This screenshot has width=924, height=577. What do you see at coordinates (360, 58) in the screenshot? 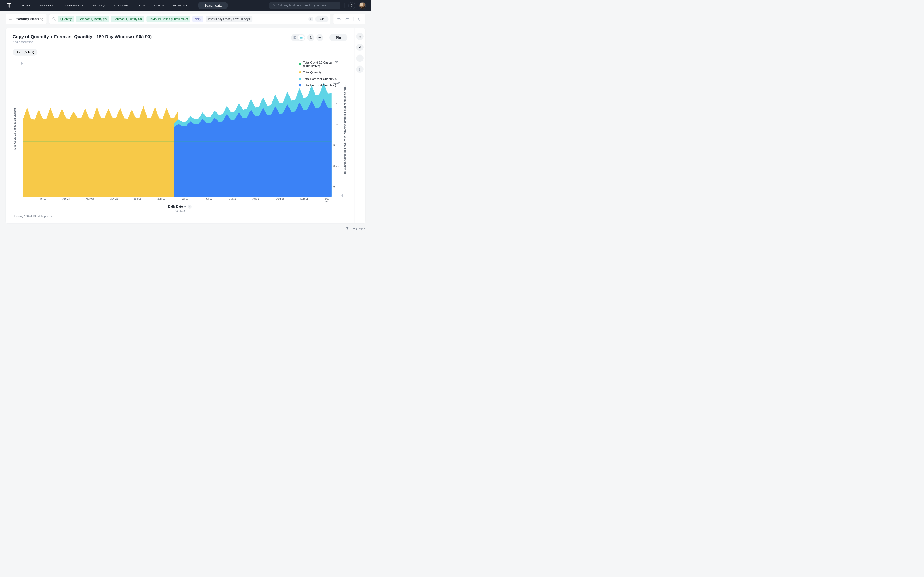
I see `info-icon` at bounding box center [360, 58].